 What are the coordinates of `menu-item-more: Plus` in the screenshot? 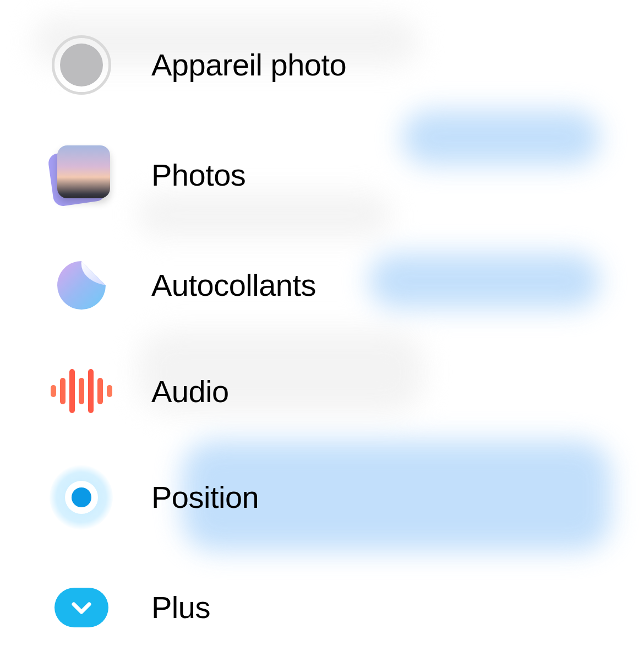 It's located at (347, 607).